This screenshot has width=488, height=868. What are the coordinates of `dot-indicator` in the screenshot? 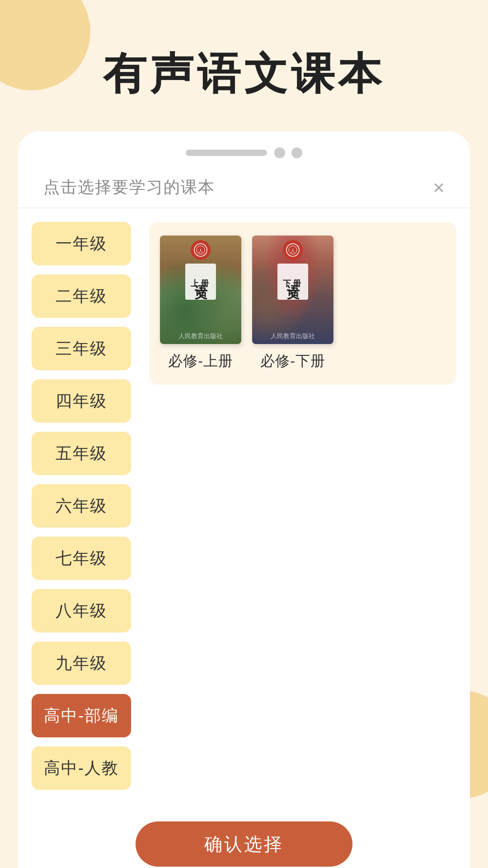 It's located at (288, 153).